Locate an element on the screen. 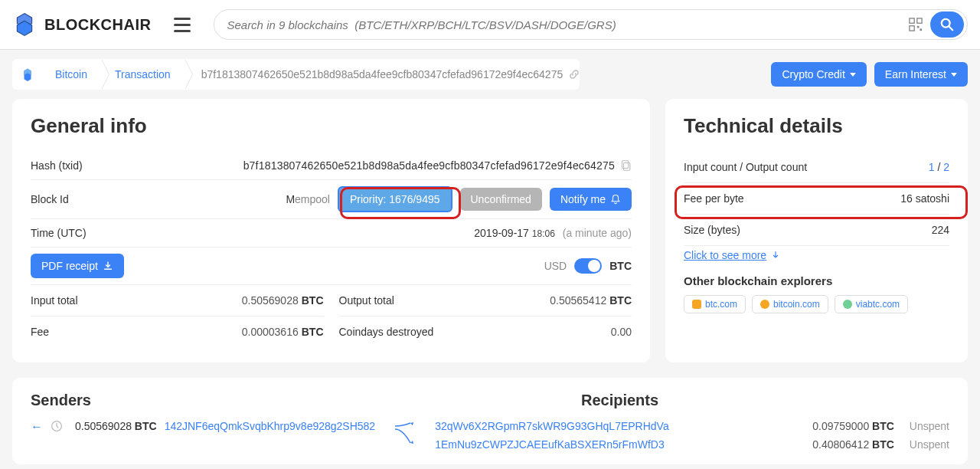 The width and height of the screenshot is (980, 469). output-count-link: 2 is located at coordinates (946, 167).